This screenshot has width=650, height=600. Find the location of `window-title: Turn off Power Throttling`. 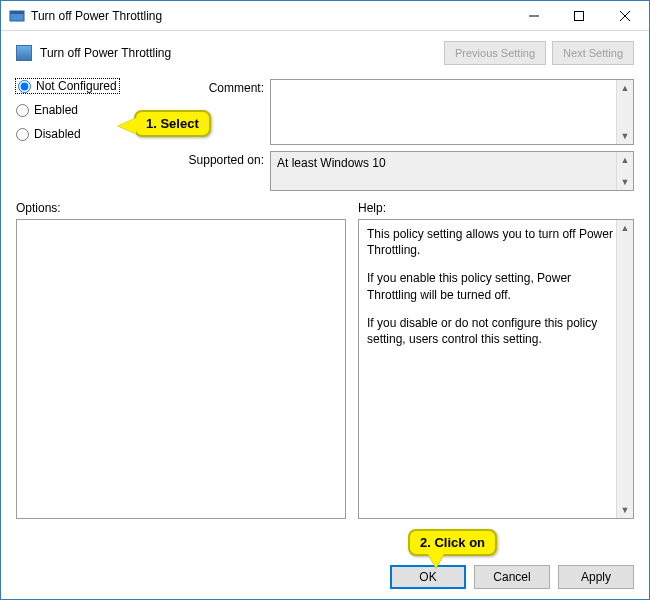

window-title: Turn off Power Throttling is located at coordinates (96, 16).